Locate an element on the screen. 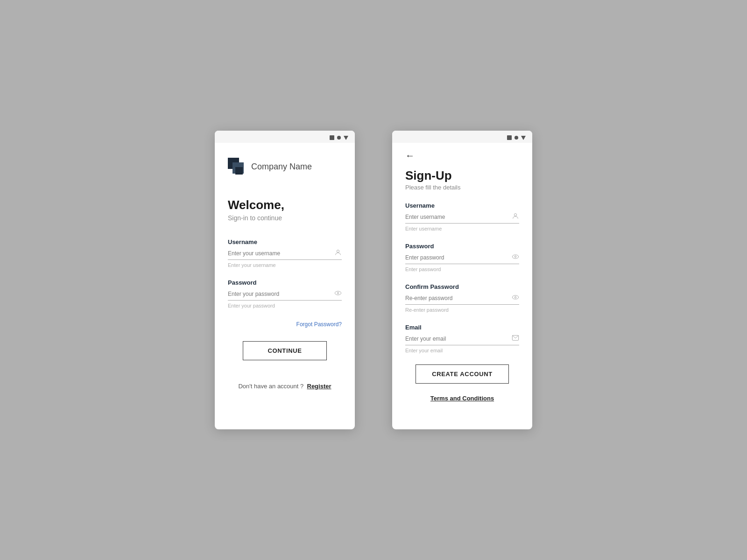 Image resolution: width=747 pixels, height=560 pixels. signup-confirm-password-input is located at coordinates (462, 299).